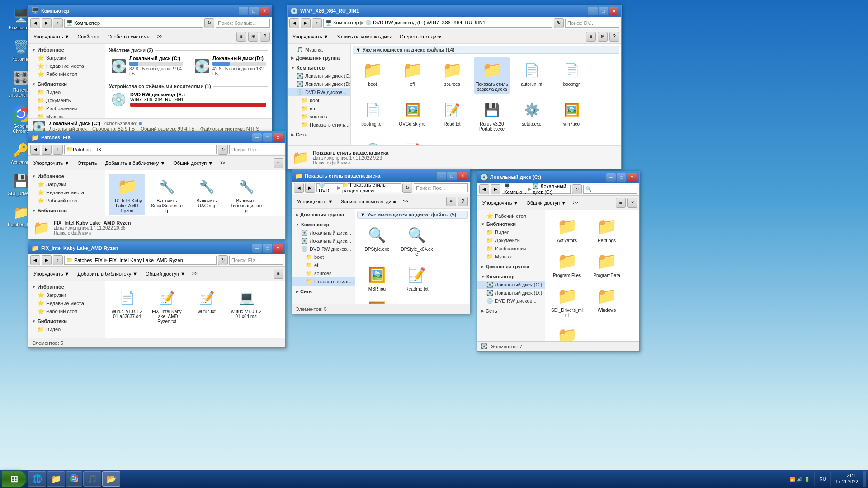 The width and height of the screenshot is (868, 488). Describe the element at coordinates (324, 291) in the screenshot. I see `dvd-style-network-header: Сеть` at that location.